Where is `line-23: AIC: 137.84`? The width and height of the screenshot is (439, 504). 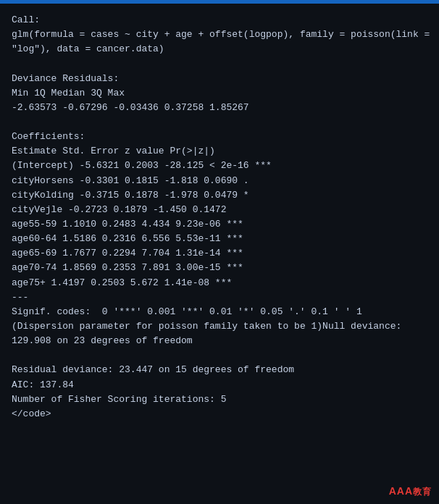 line-23: AIC: 137.84 is located at coordinates (220, 385).